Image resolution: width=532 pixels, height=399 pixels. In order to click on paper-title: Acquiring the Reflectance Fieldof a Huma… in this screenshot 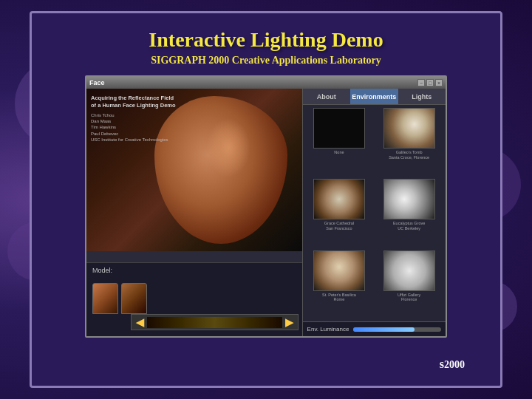, I will do `click(133, 102)`.